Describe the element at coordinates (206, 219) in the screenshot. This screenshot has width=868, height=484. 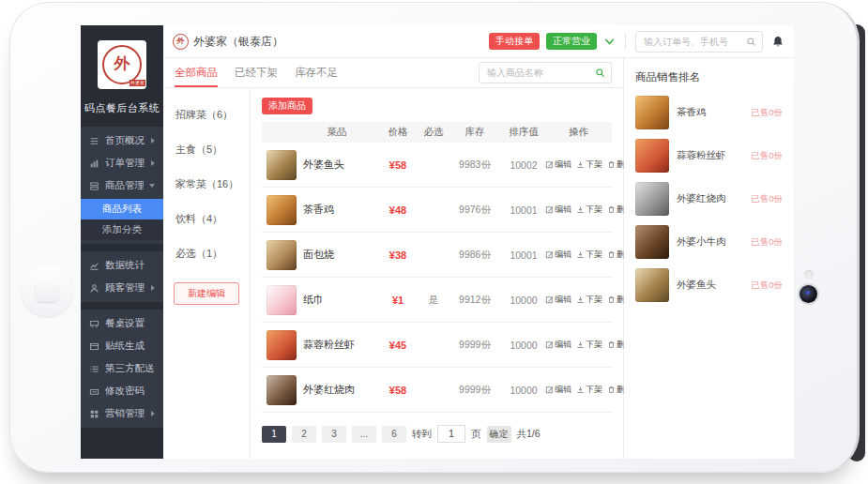
I see `category-item: 饮料（4）` at that location.